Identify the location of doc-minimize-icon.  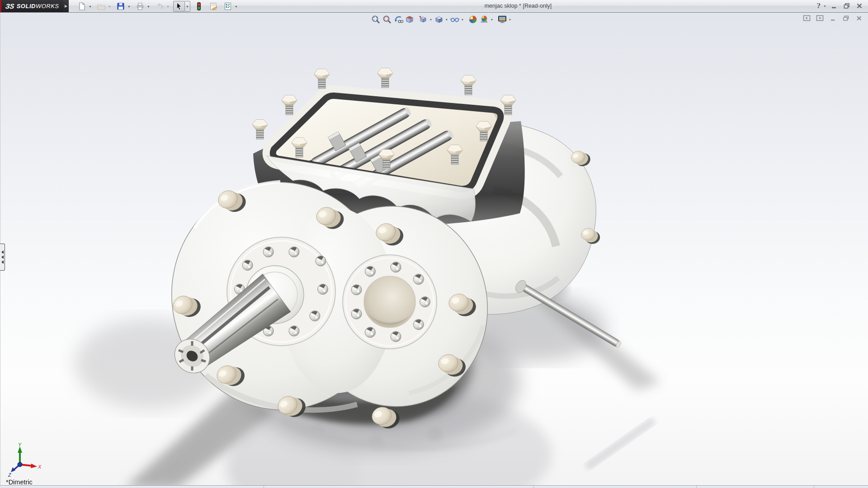
(833, 18).